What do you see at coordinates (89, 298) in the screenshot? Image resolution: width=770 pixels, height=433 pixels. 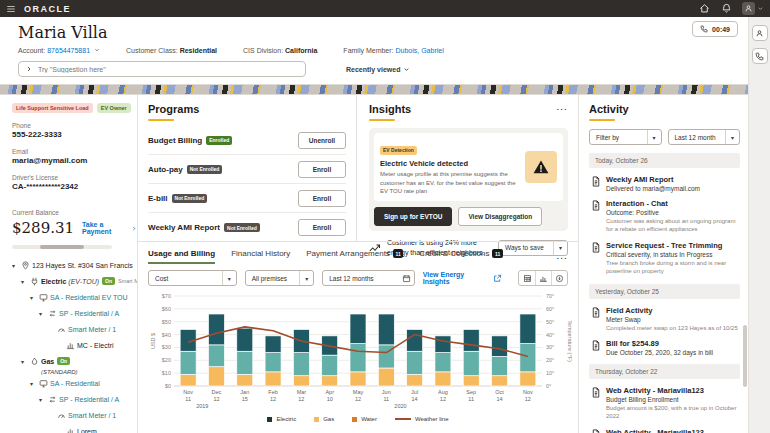 I see `tree-node-label: SA - Residential EV TOU` at bounding box center [89, 298].